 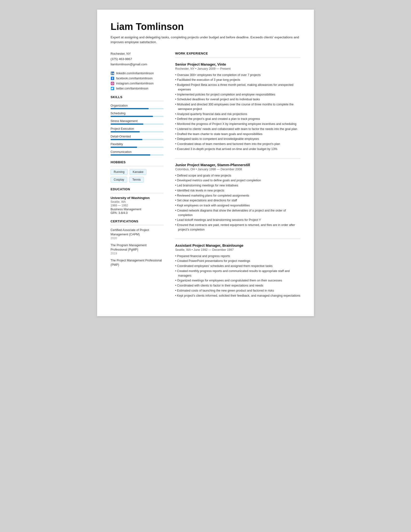 What do you see at coordinates (137, 97) in the screenshot?
I see `skills-title: SKILLS` at bounding box center [137, 97].